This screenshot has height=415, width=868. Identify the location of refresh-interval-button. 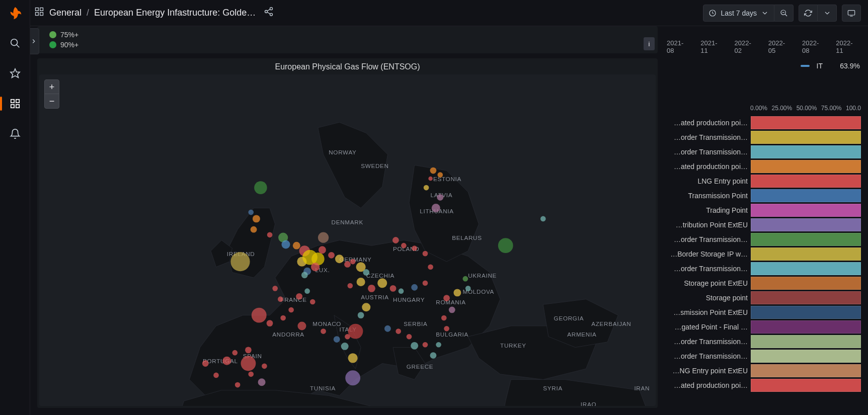
(827, 13).